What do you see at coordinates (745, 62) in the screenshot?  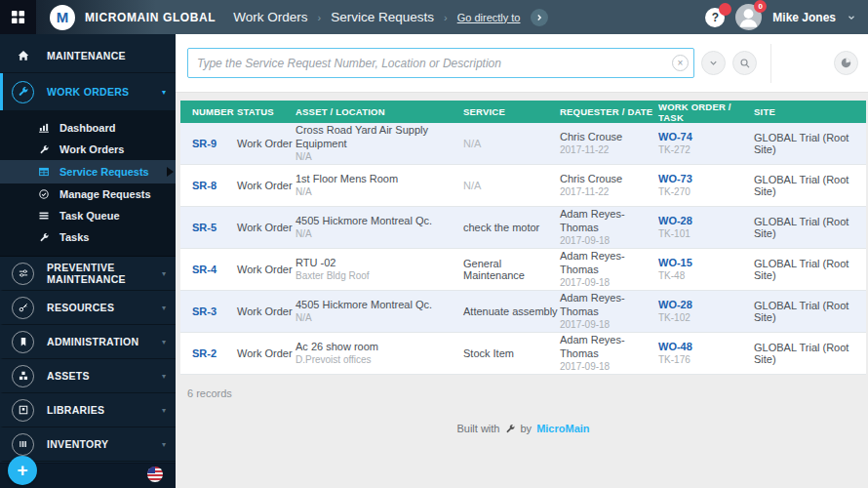 I see `search-button` at bounding box center [745, 62].